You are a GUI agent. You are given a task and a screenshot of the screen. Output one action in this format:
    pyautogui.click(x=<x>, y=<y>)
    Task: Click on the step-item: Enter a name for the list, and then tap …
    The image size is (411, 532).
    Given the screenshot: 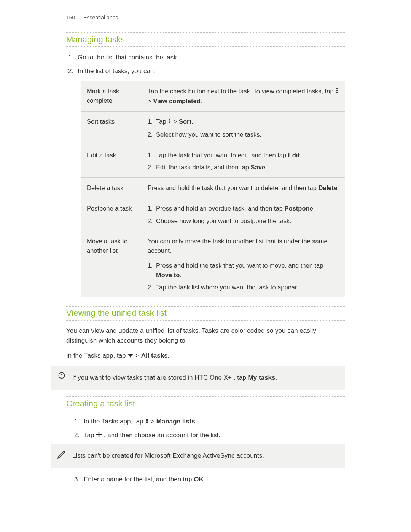 What is the action you would take?
    pyautogui.click(x=213, y=479)
    